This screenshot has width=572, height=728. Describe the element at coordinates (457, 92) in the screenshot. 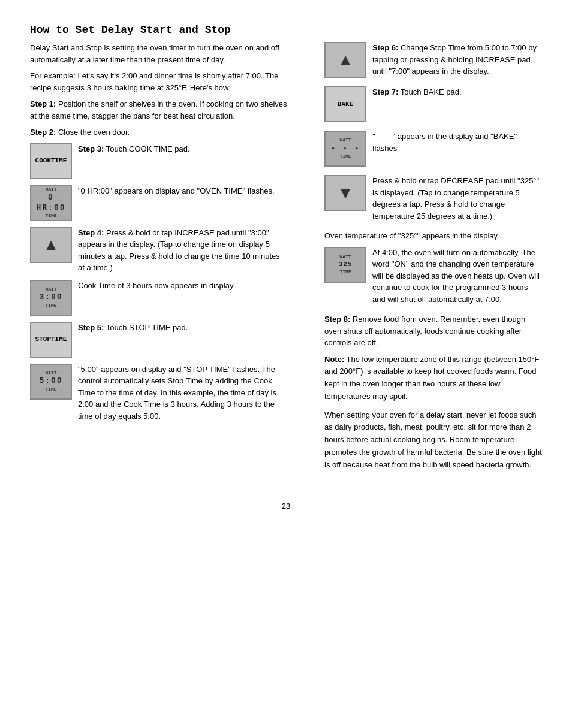

I see `step7-text: Step 7: Touch BAKE pad.` at that location.